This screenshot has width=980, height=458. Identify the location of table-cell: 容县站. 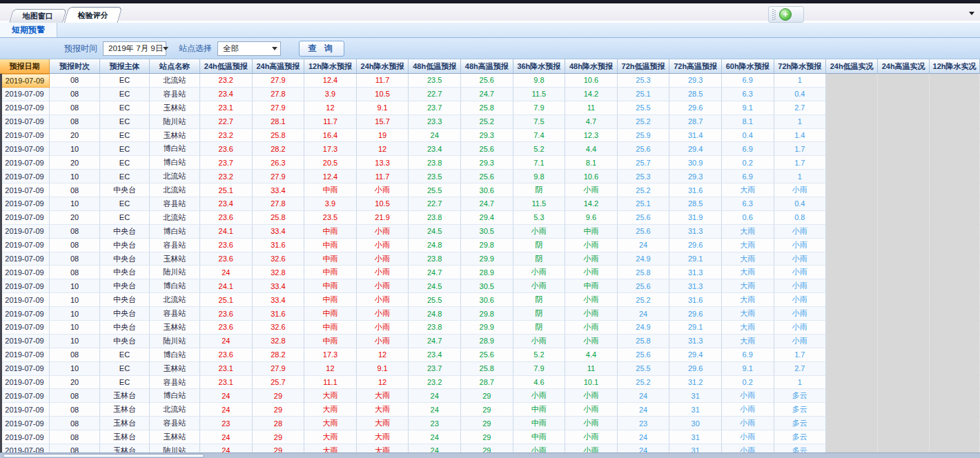
(175, 246).